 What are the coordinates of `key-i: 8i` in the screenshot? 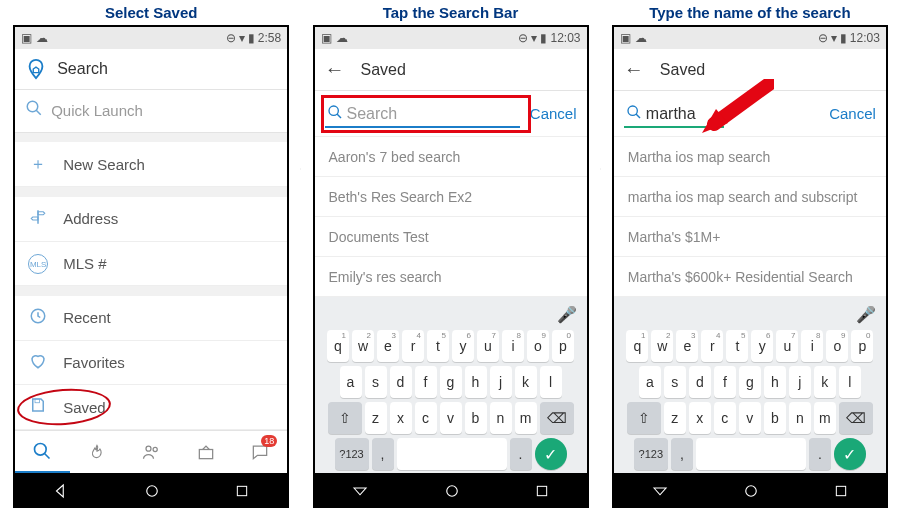 It's located at (812, 346).